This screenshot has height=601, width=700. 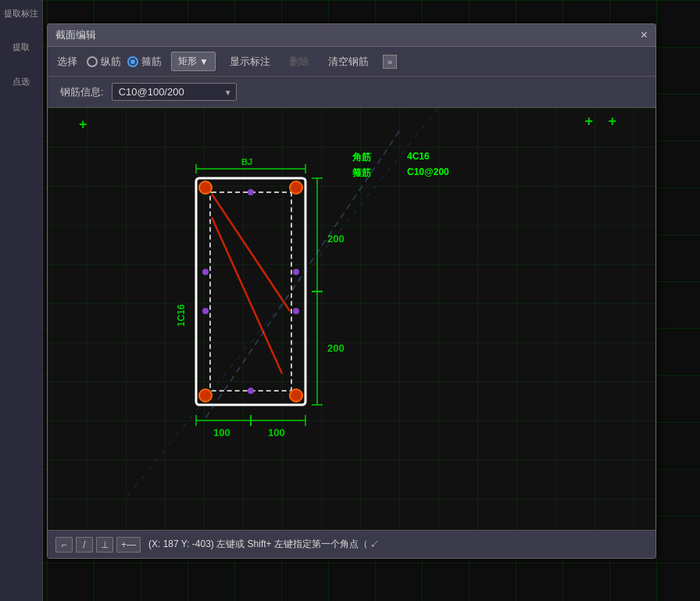 I want to click on clear-rebar-button: 清空钢筋, so click(x=348, y=62).